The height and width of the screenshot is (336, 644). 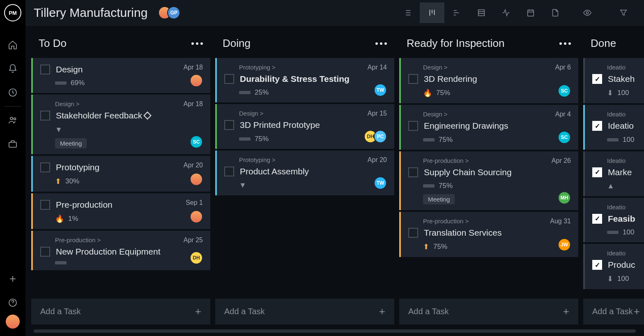 I want to click on task-card: IdeatioIdeatio100, so click(x=614, y=127).